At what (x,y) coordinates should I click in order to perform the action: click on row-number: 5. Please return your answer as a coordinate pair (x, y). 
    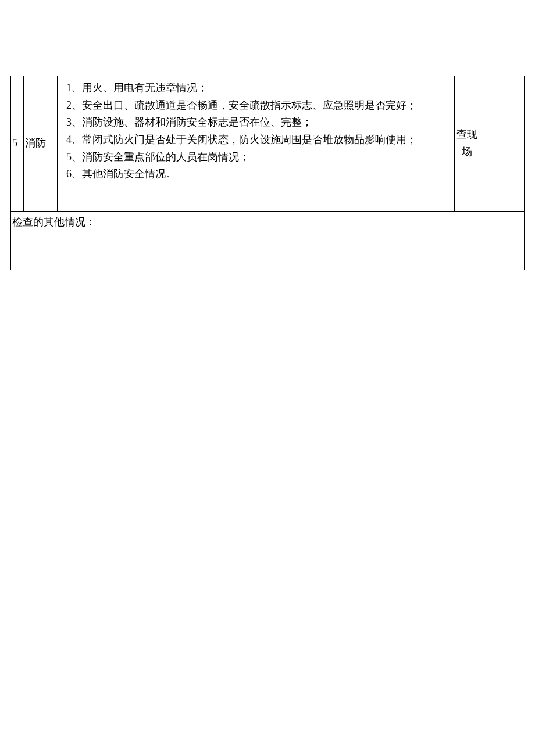
    Looking at the image, I should click on (15, 143).